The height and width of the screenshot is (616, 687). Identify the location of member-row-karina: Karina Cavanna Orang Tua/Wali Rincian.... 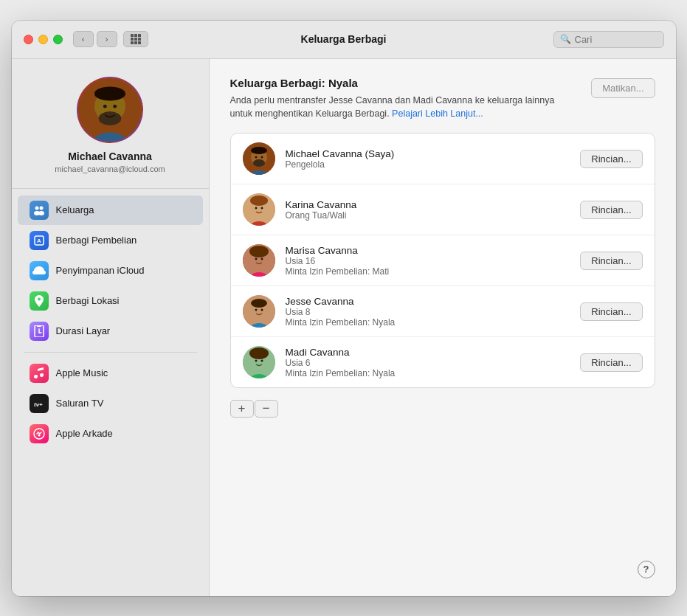
(443, 210).